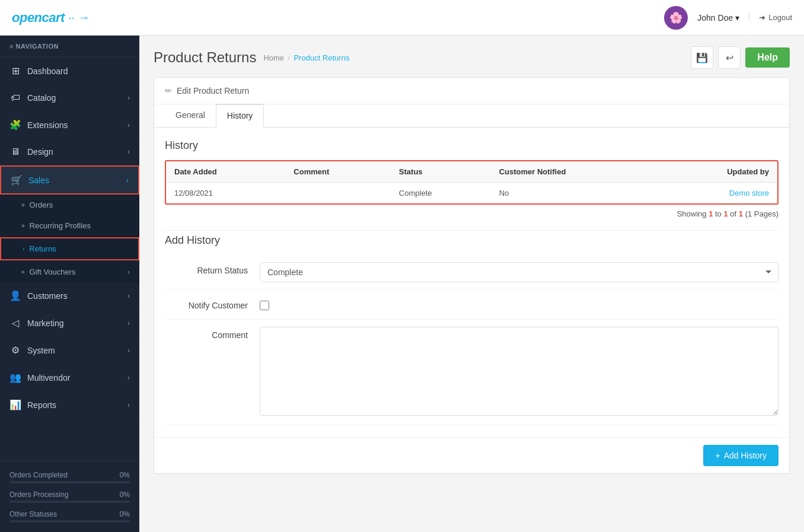 Image resolution: width=804 pixels, height=532 pixels. I want to click on system-icon: ⚙, so click(15, 350).